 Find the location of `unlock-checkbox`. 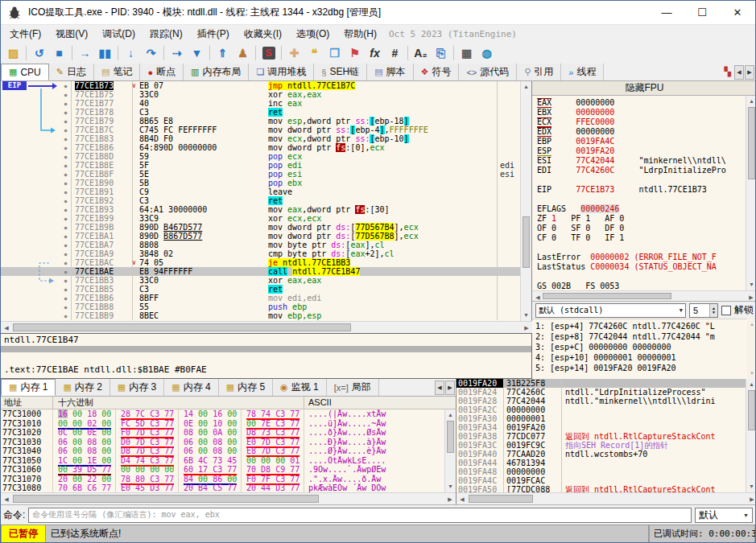

unlock-checkbox is located at coordinates (726, 311).